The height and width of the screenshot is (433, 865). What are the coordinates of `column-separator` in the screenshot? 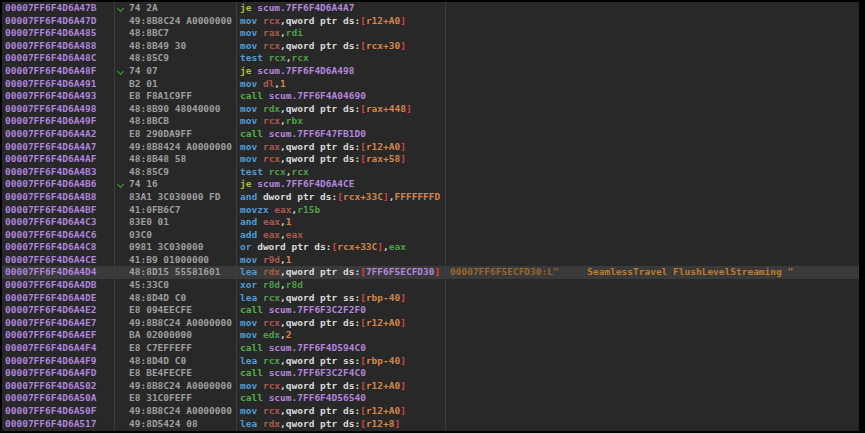 It's located at (236, 216).